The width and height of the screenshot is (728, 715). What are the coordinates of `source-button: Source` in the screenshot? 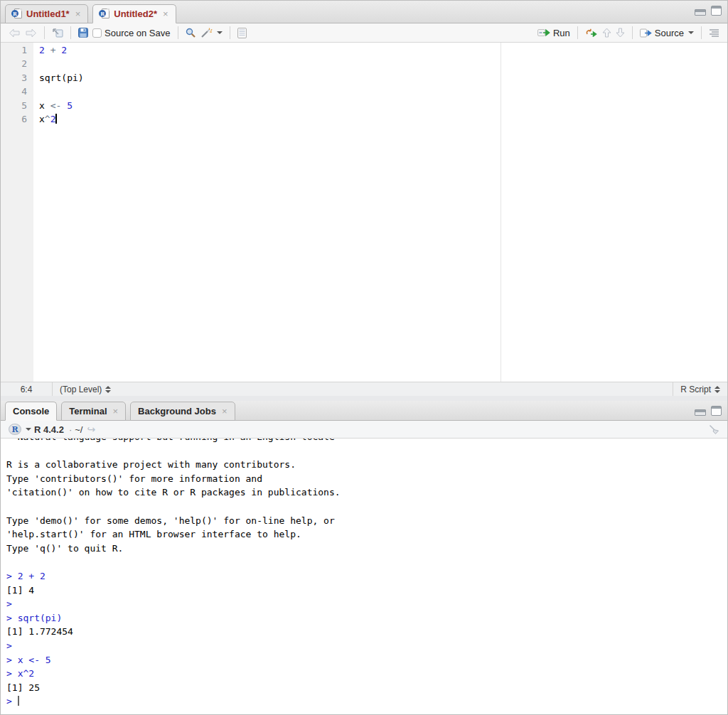 It's located at (667, 33).